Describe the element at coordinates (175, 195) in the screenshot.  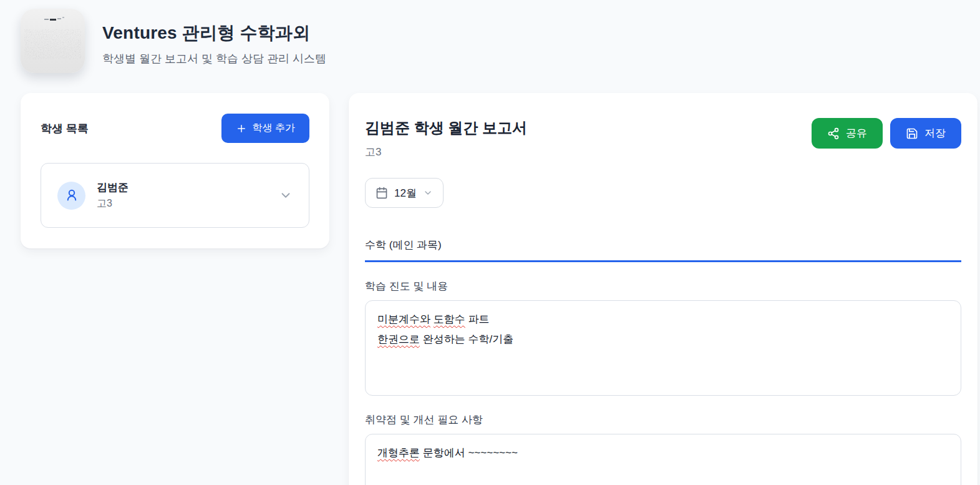
I see `student-list-item: 김범준 고3` at that location.